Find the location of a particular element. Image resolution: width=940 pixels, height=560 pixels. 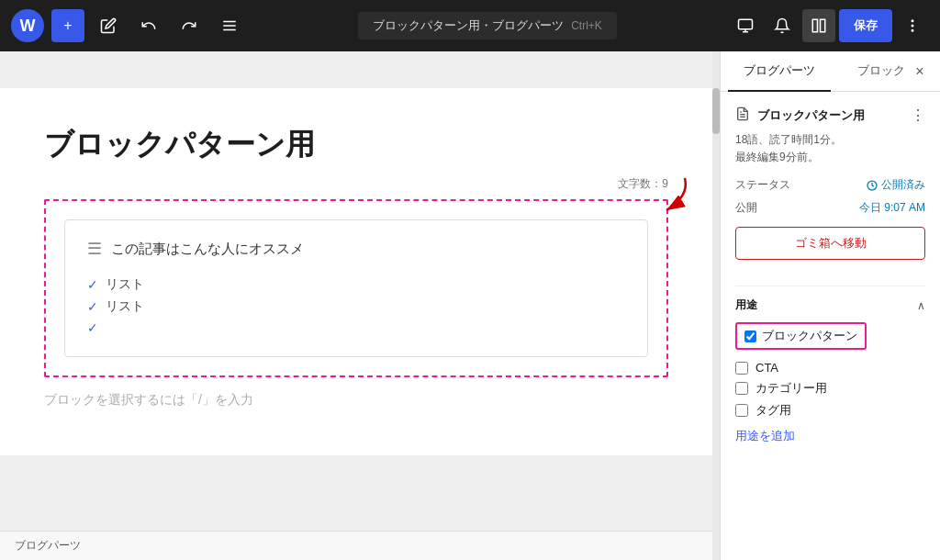

document-icon is located at coordinates (743, 116).